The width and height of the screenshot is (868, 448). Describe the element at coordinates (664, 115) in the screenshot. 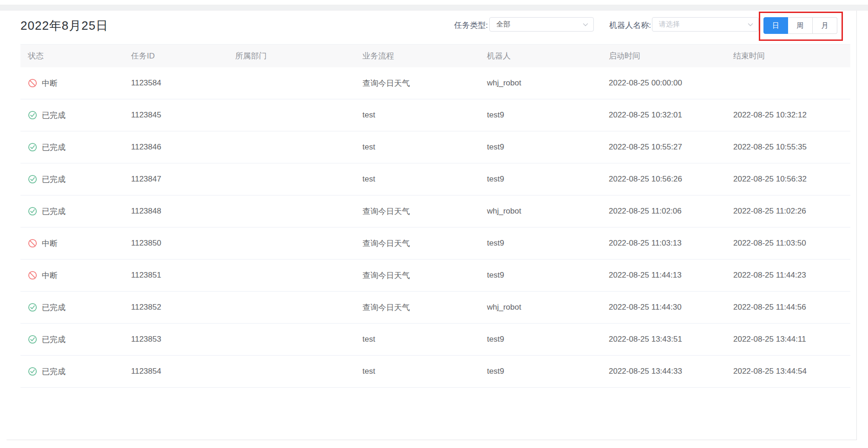

I see `start-time-cell: 2022-08-25 10:32:01` at that location.